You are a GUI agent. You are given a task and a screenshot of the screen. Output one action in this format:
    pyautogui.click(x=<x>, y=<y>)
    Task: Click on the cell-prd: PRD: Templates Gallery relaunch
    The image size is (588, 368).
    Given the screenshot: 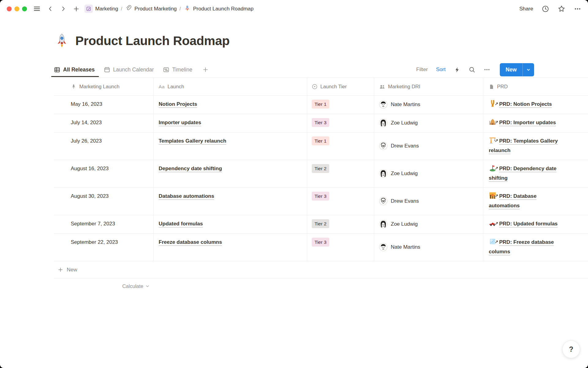 What is the action you would take?
    pyautogui.click(x=536, y=146)
    